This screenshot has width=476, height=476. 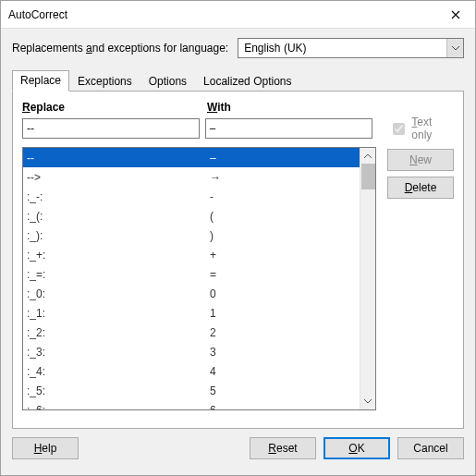 I want to click on close-button, so click(x=456, y=15).